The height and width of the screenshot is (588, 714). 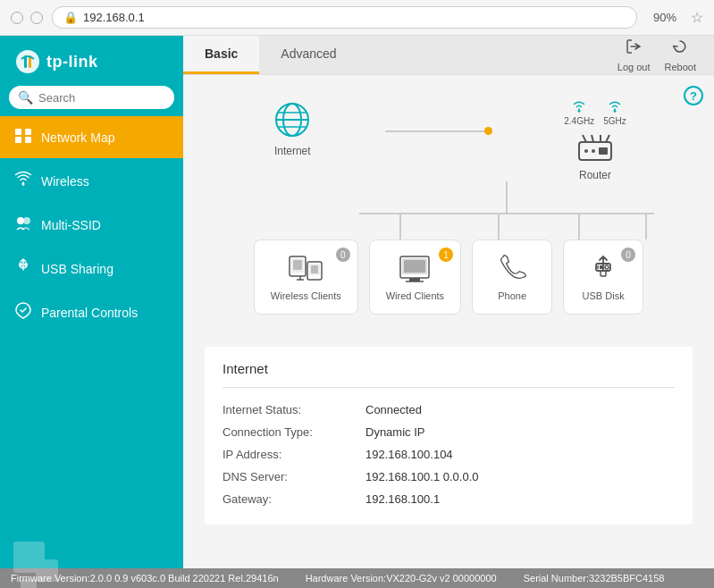 What do you see at coordinates (439, 131) in the screenshot?
I see `connection-line` at bounding box center [439, 131].